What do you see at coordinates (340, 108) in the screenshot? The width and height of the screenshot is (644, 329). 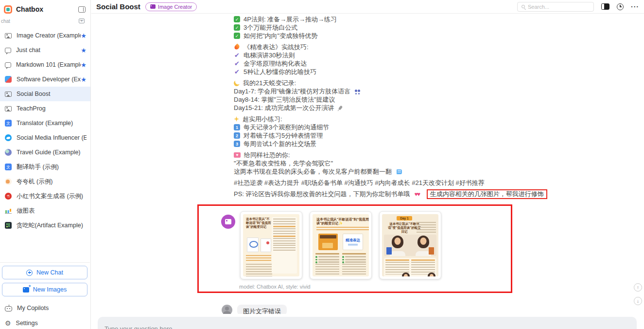 I see `microphone-emoji` at bounding box center [340, 108].